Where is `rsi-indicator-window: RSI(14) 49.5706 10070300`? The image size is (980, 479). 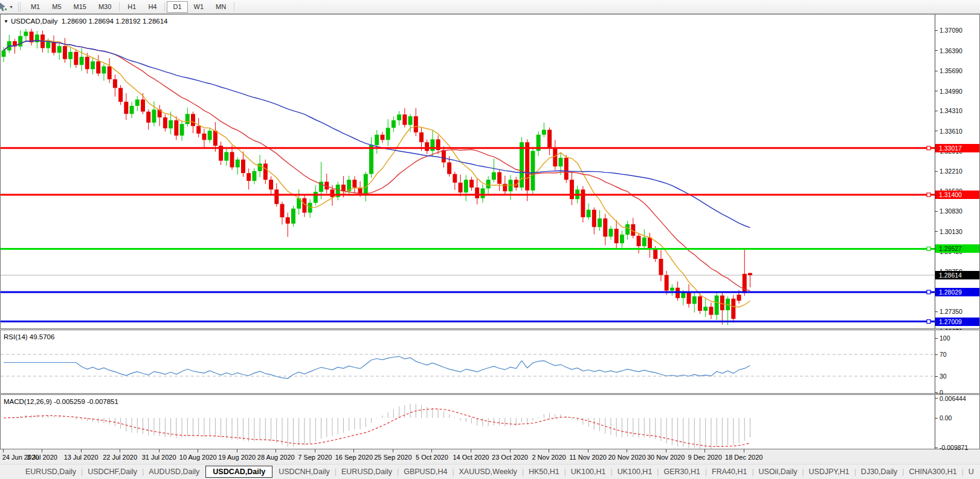
rsi-indicator-window: RSI(14) 49.5706 10070300 is located at coordinates (490, 362).